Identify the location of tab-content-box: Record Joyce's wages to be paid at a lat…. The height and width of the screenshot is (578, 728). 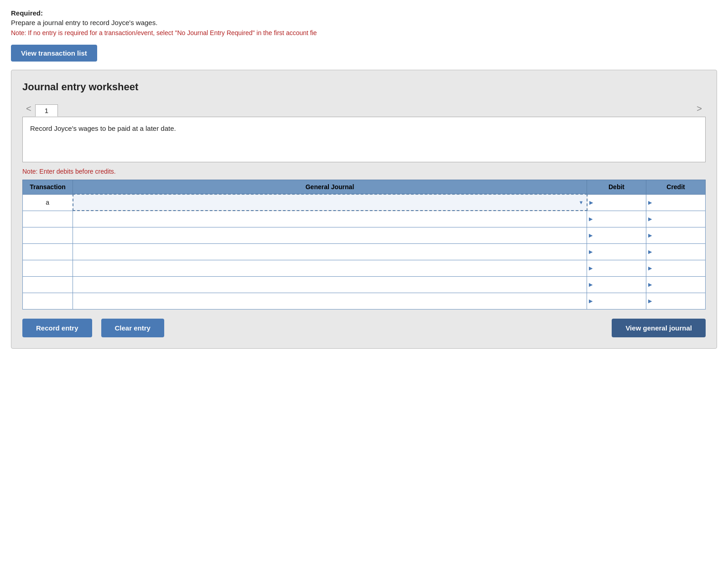
(364, 139).